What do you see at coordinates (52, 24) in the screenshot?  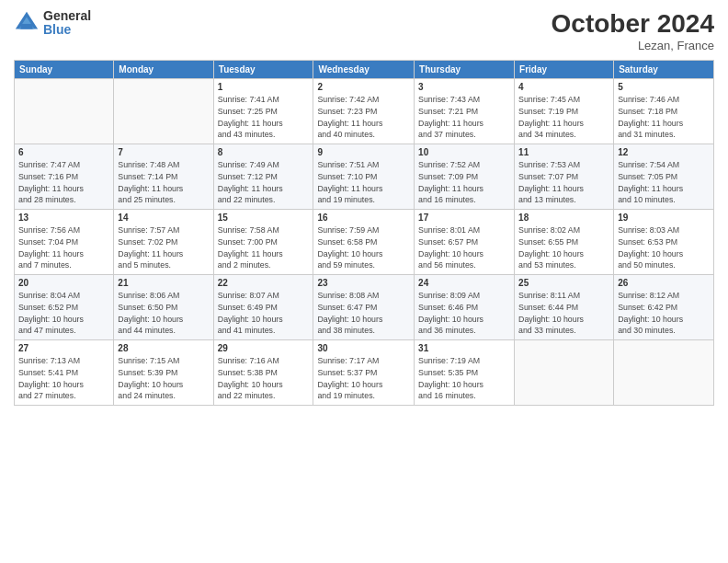 I see `logo: General Blue` at bounding box center [52, 24].